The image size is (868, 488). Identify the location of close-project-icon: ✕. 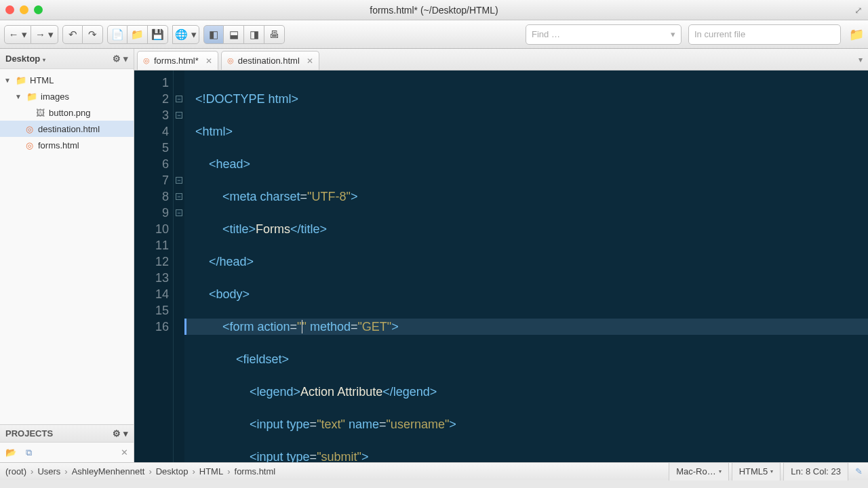
(125, 453).